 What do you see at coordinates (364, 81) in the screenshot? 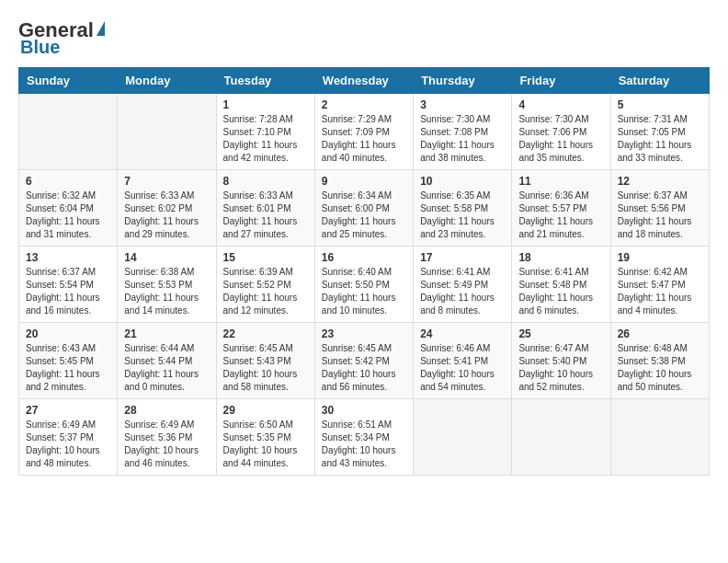
I see `weekday-header-wednesday: Wednesday` at bounding box center [364, 81].